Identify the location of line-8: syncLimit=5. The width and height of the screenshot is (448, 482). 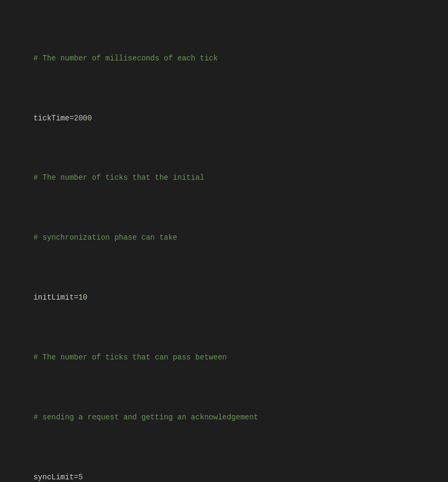
(224, 471).